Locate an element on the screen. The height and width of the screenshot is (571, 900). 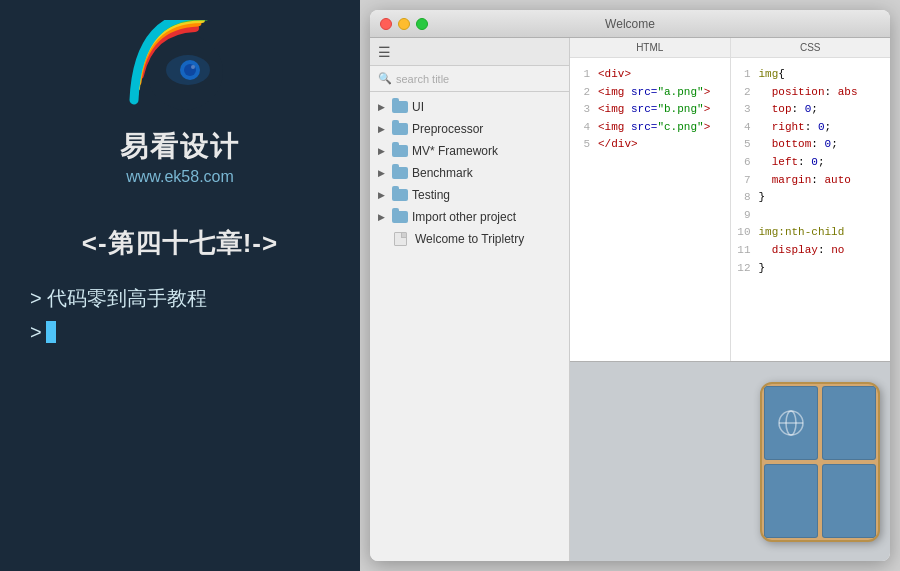
device-preview is located at coordinates (820, 462).